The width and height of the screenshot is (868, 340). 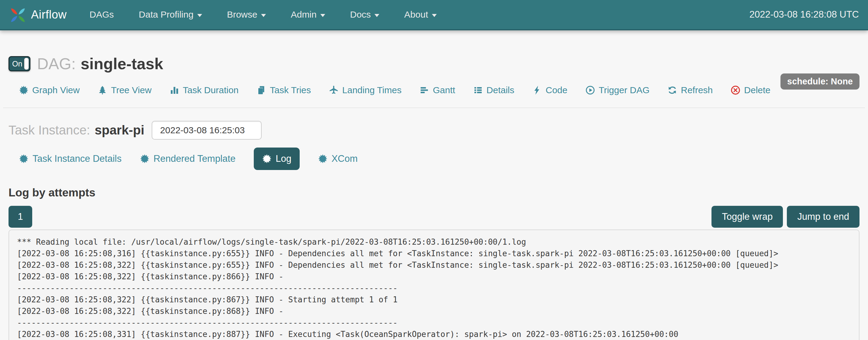 I want to click on bar-chart-icon, so click(x=175, y=90).